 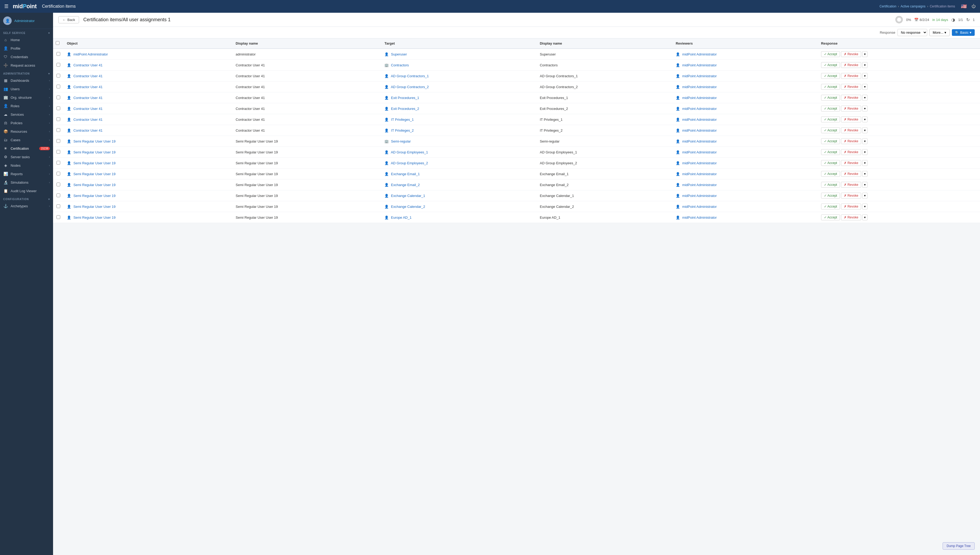 I want to click on target-link: AD Group Employees_1, so click(x=409, y=152).